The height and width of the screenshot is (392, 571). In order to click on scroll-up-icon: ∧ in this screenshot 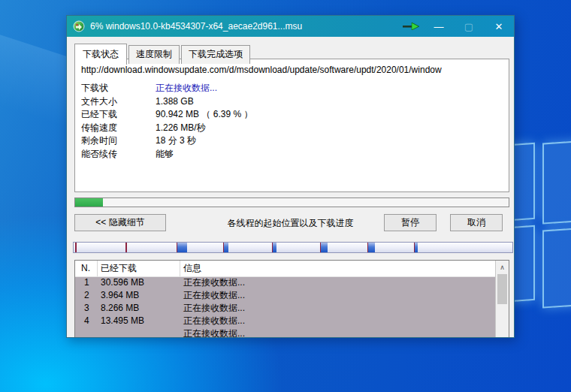, I will do `click(502, 267)`.